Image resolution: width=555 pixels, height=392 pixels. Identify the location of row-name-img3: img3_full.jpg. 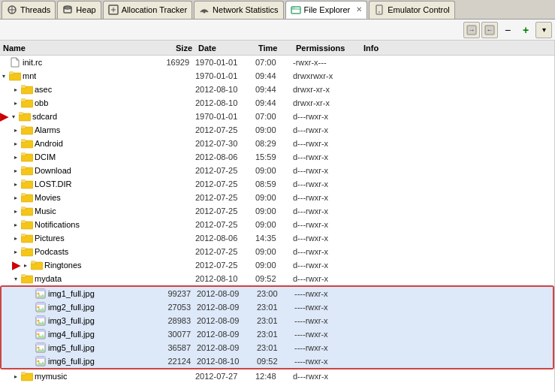
(77, 321).